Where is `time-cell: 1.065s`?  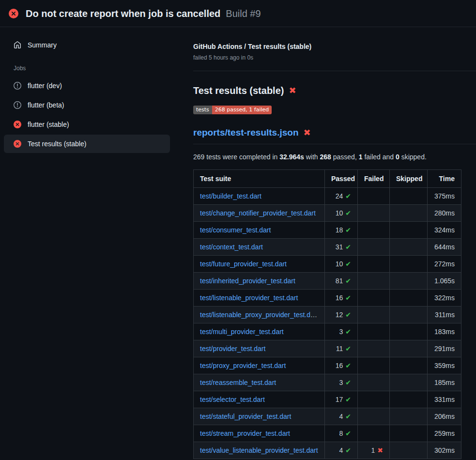 time-cell: 1.065s is located at coordinates (445, 281).